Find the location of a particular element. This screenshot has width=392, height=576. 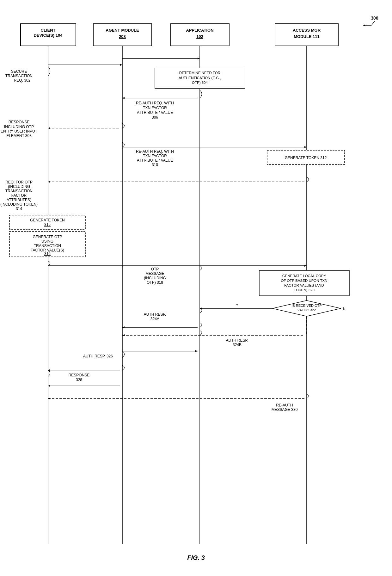

ref-300: 300 is located at coordinates (375, 18).